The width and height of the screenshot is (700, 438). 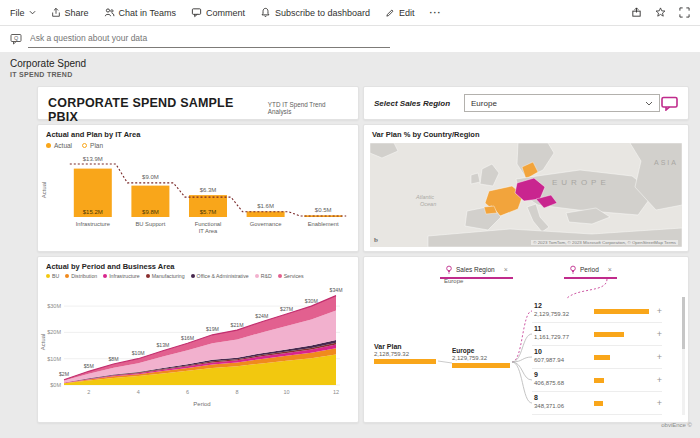 I want to click on decomp-level1-node-europe: Europe 2,129,759.32, so click(x=482, y=358).